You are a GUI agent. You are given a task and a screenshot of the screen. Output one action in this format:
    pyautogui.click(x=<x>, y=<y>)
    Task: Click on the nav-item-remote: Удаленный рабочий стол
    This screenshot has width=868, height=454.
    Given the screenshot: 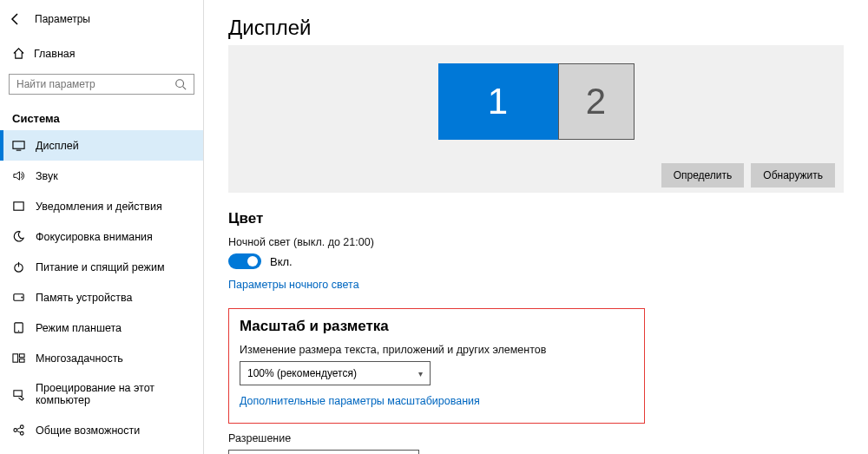 What is the action you would take?
    pyautogui.click(x=102, y=450)
    